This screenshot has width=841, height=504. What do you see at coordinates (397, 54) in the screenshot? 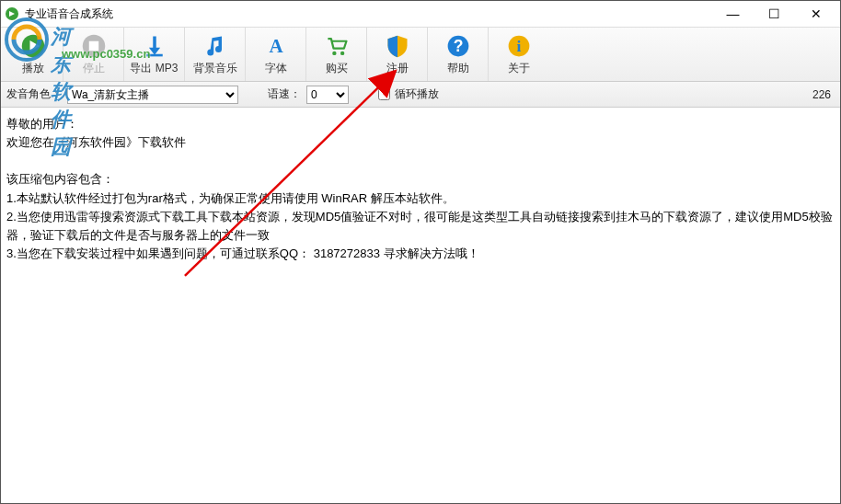
I see `register-button: 注册` at bounding box center [397, 54].